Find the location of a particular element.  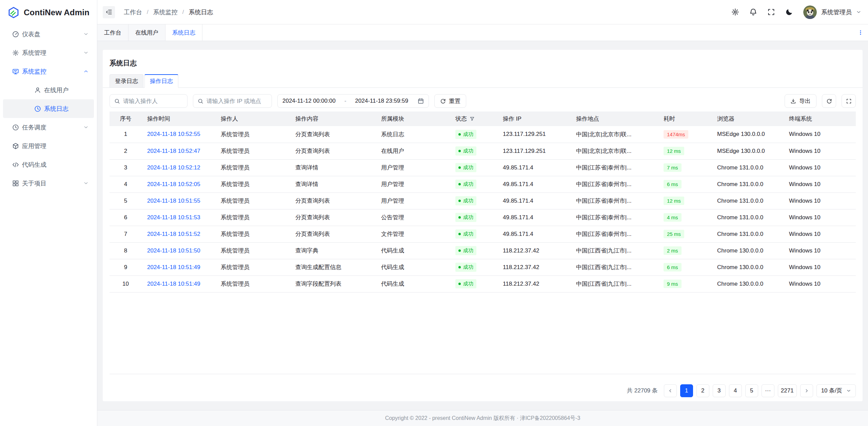

next-page-button is located at coordinates (807, 391).